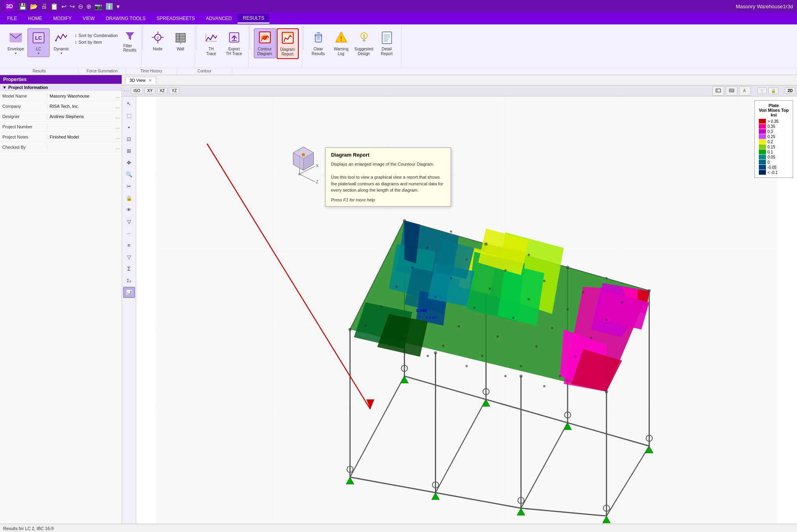 The width and height of the screenshot is (797, 532). Describe the element at coordinates (129, 103) in the screenshot. I see `cursor-button: ↖` at that location.